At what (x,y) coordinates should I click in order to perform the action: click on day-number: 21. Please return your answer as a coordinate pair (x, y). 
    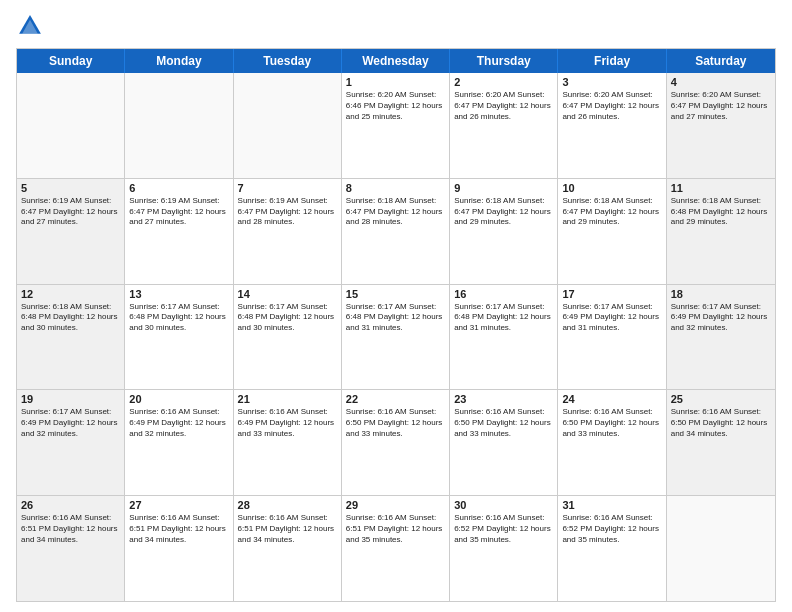
    Looking at the image, I should click on (288, 399).